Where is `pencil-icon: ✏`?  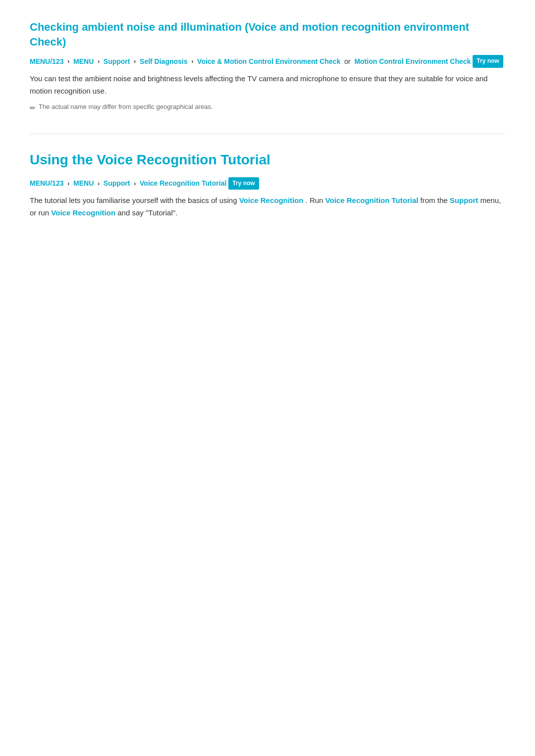
pencil-icon: ✏ is located at coordinates (33, 108).